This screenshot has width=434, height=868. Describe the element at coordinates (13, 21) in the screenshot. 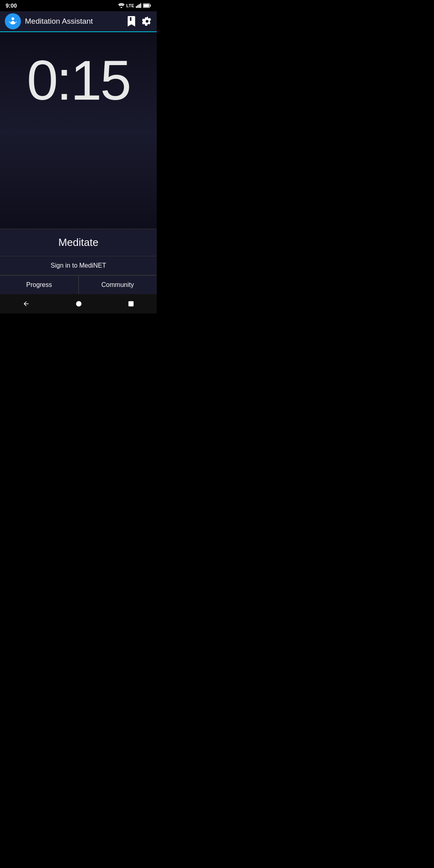

I see `app-logo` at that location.